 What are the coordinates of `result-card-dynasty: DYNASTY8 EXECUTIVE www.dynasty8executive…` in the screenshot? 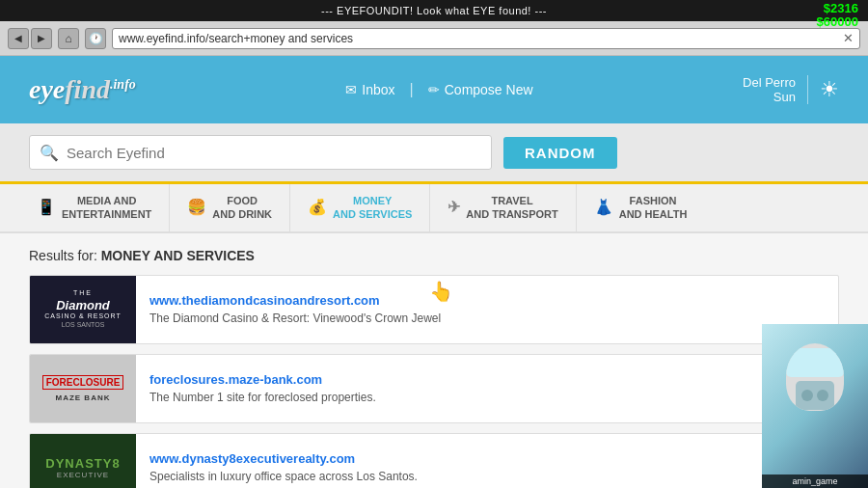 It's located at (434, 461).